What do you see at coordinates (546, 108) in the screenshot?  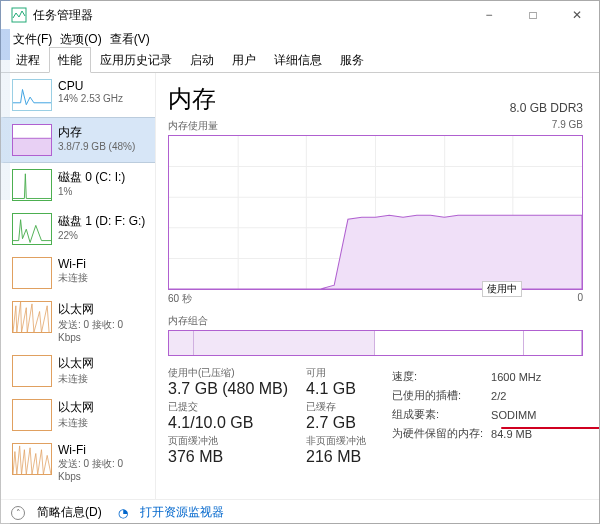 I see `memory-spec: 8.0 GB DDR3` at bounding box center [546, 108].